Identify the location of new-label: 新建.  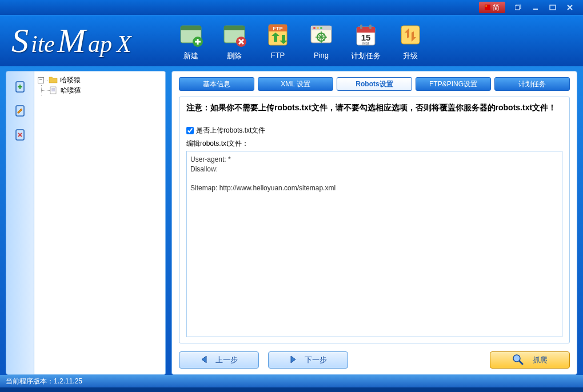
(191, 56).